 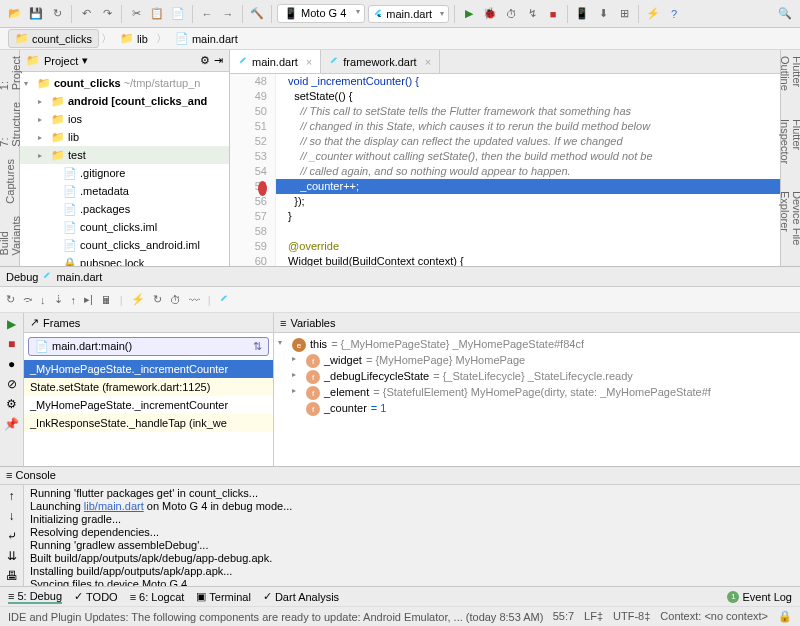 I want to click on variable-row: ▸f _widget = {MyHomePage} MyHomePage, so click(x=537, y=361).